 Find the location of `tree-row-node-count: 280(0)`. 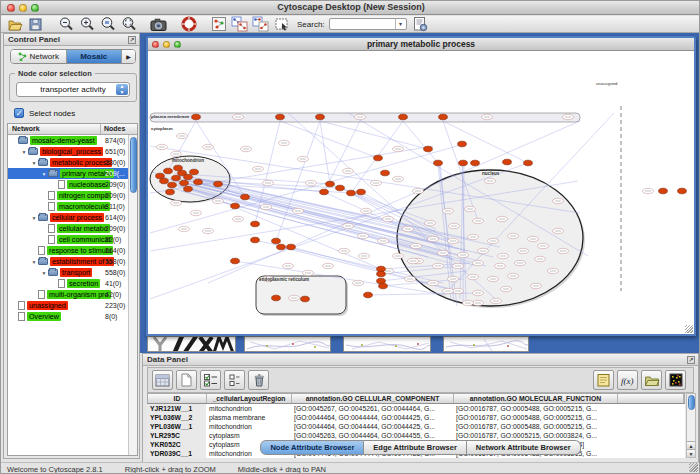

tree-row-node-count: 280(0) is located at coordinates (115, 162).